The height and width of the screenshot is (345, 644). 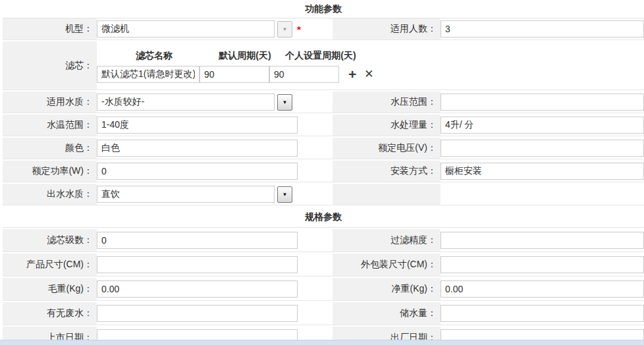 What do you see at coordinates (198, 125) in the screenshot?
I see `water-temp-input` at bounding box center [198, 125].